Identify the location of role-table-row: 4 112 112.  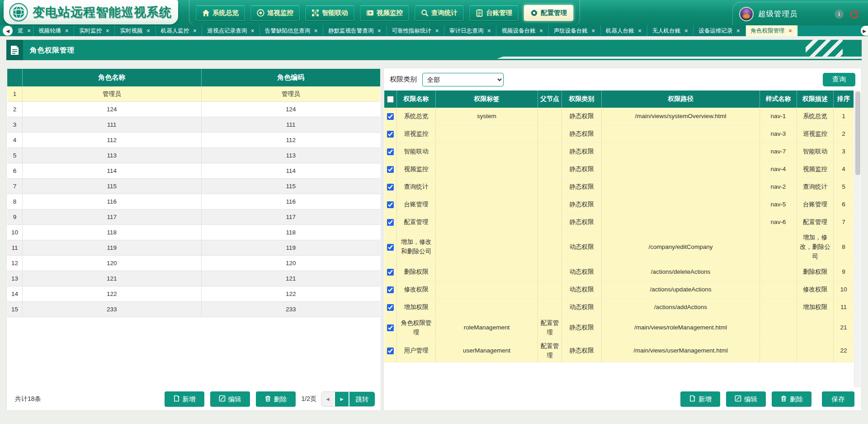
(193, 140).